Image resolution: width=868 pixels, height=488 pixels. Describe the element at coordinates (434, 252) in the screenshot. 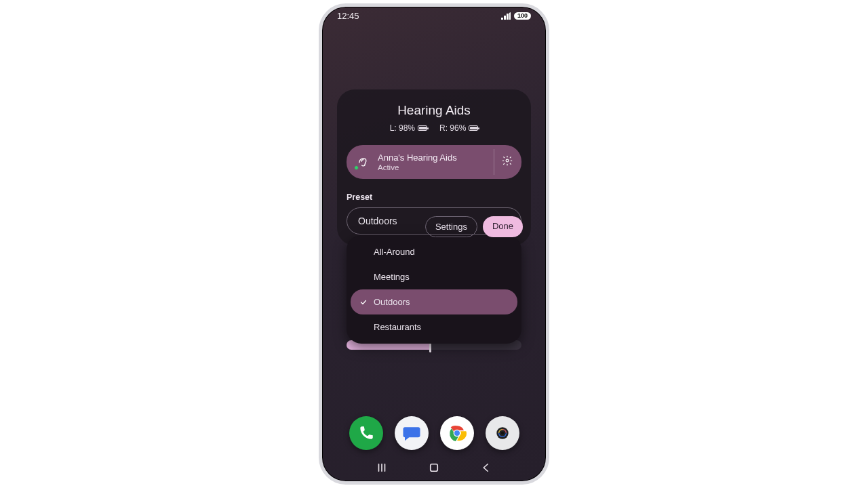

I see `preset-option-all-around: All-Around` at that location.